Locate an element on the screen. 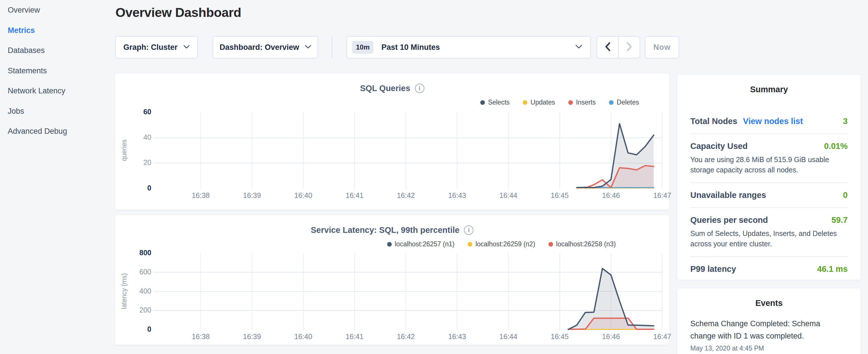 The width and height of the screenshot is (868, 354). y-axis-label: queries is located at coordinates (124, 150).